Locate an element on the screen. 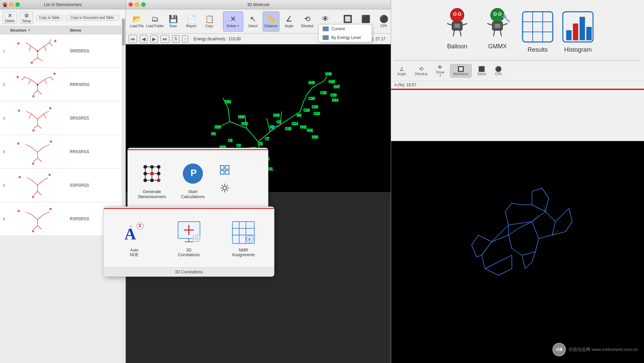  angle-button: ∠ Angle is located at coordinates (289, 21).